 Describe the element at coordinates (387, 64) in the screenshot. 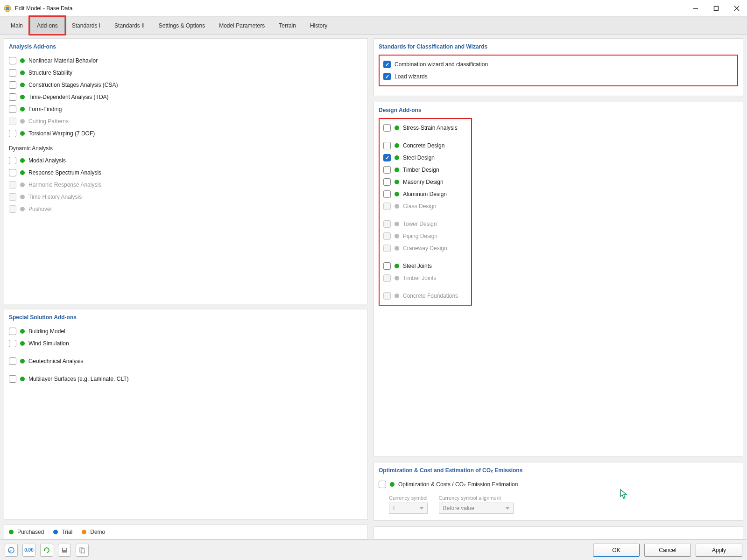

I see `standards-item-0-checkbox` at that location.